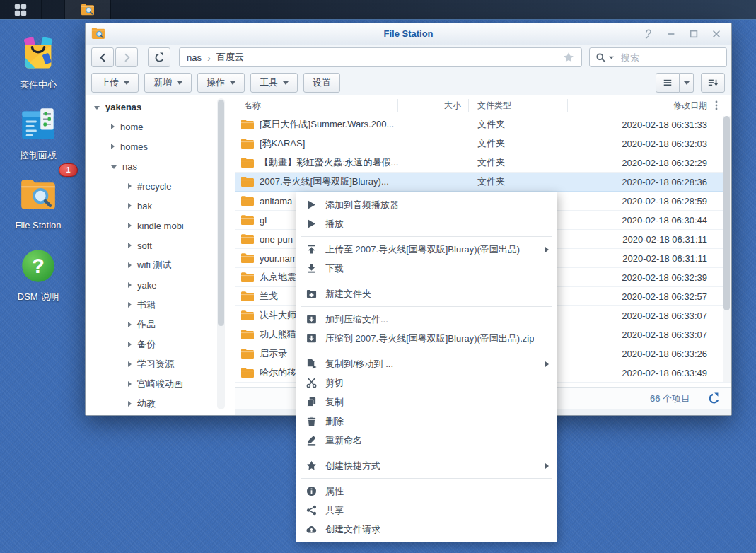  What do you see at coordinates (159, 57) in the screenshot?
I see `refresh-button` at bounding box center [159, 57].